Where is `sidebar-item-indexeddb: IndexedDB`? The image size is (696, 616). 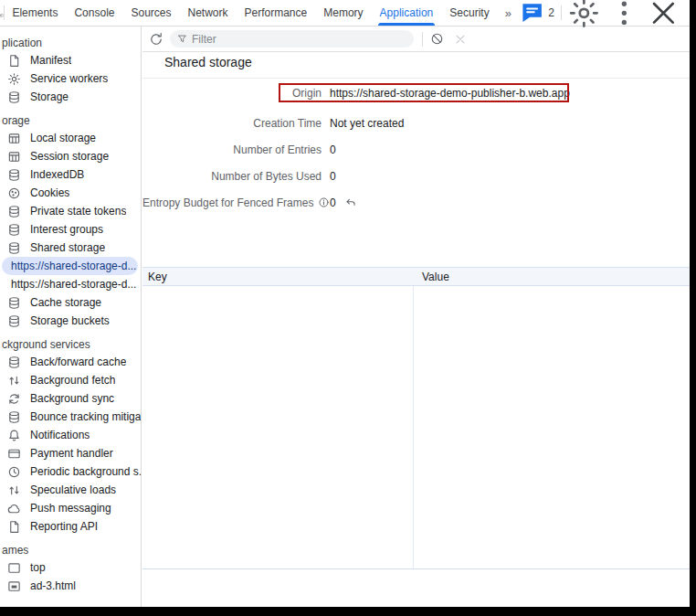
sidebar-item-indexeddb: IndexedDB is located at coordinates (70, 175).